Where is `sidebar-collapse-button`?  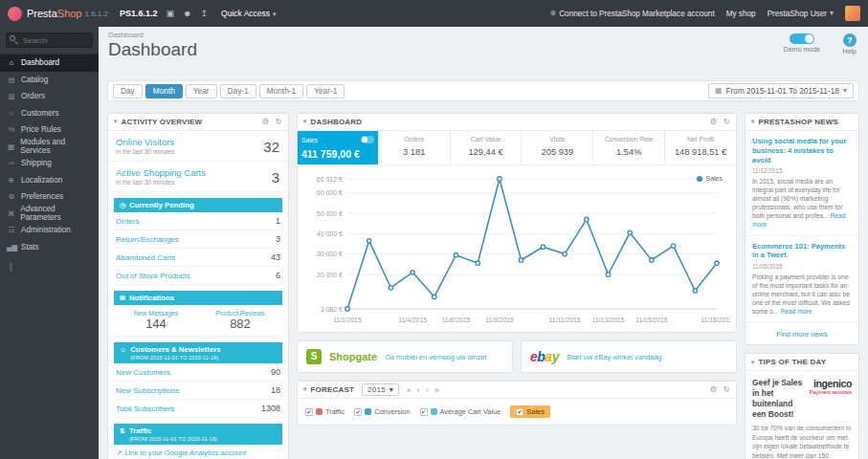
sidebar-collapse-button is located at coordinates (50, 268).